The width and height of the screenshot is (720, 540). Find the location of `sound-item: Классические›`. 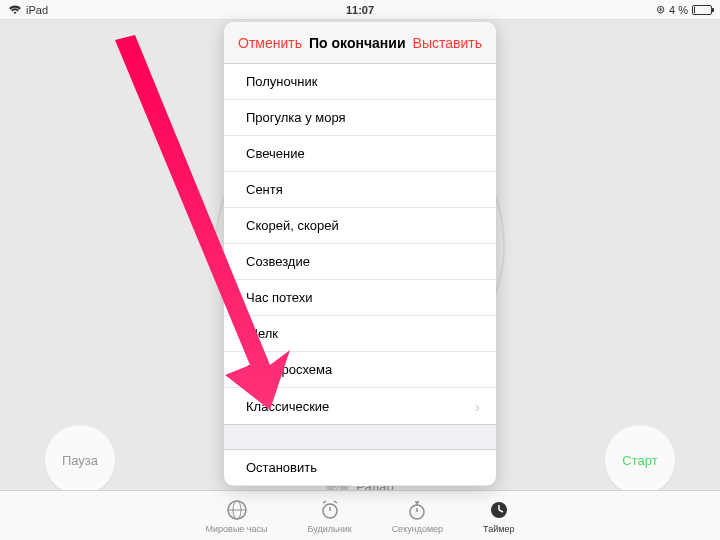

sound-item: Классические› is located at coordinates (360, 406).